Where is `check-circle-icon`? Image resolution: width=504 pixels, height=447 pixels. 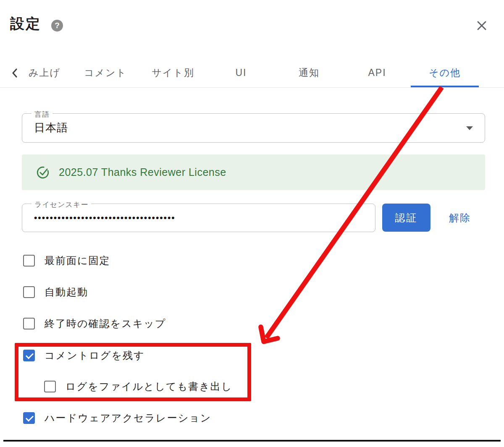
check-circle-icon is located at coordinates (43, 173).